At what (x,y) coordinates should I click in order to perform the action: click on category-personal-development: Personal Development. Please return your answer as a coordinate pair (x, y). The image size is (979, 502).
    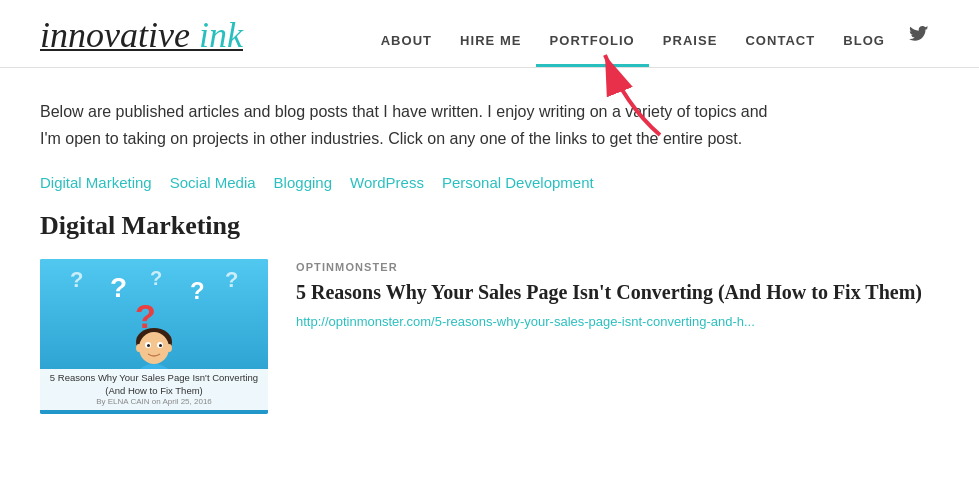
    Looking at the image, I should click on (518, 182).